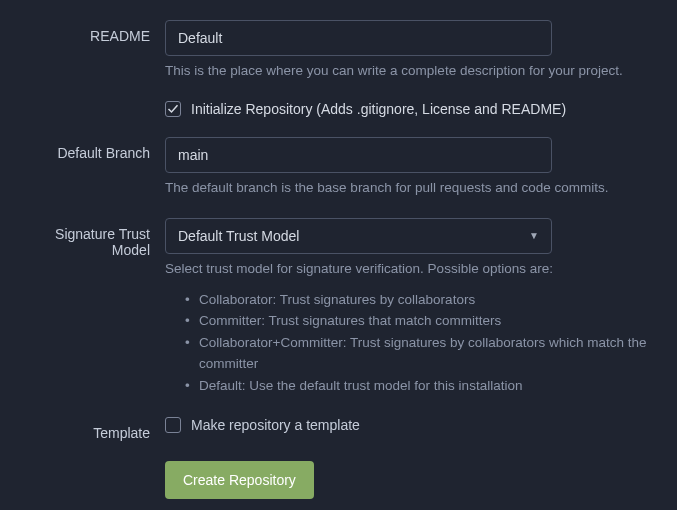  I want to click on default-branch-label: Default Branch, so click(90, 168).